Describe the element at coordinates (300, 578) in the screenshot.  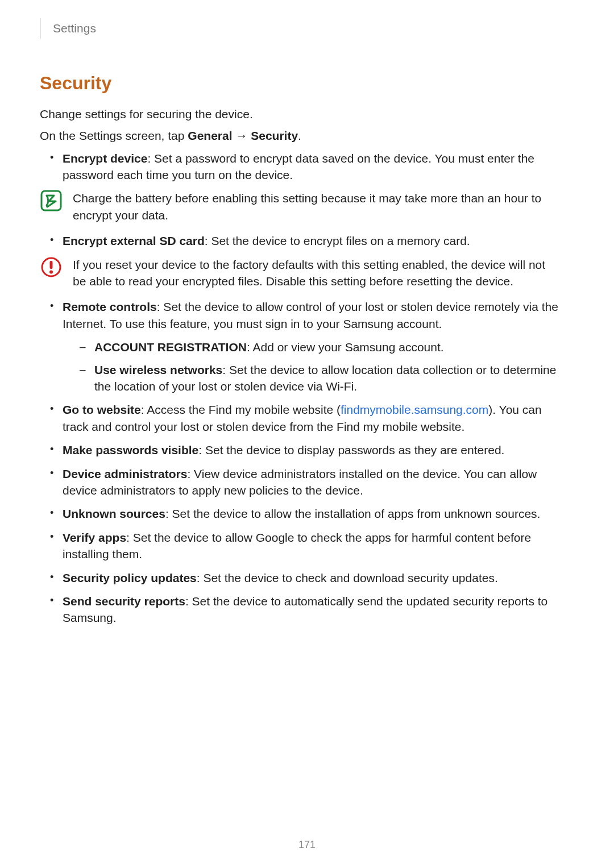
I see `list-item: Security policy updates: Set the device …` at that location.